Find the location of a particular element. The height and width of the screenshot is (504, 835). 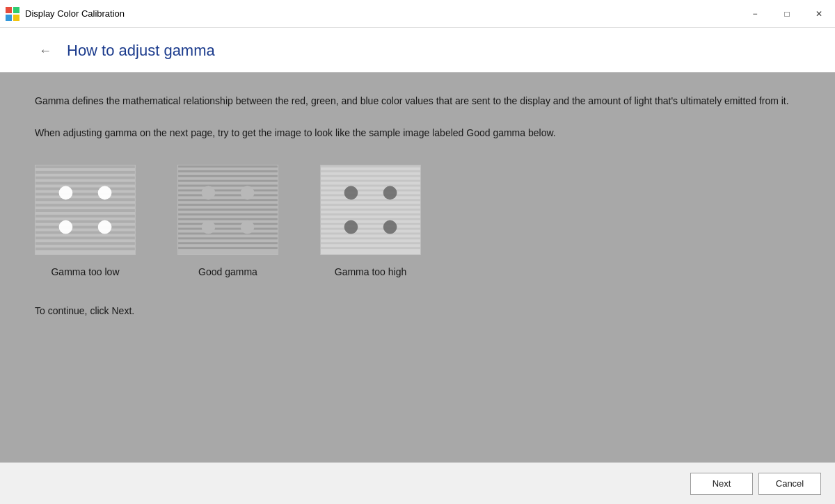

footer: Next Cancel is located at coordinates (418, 483).